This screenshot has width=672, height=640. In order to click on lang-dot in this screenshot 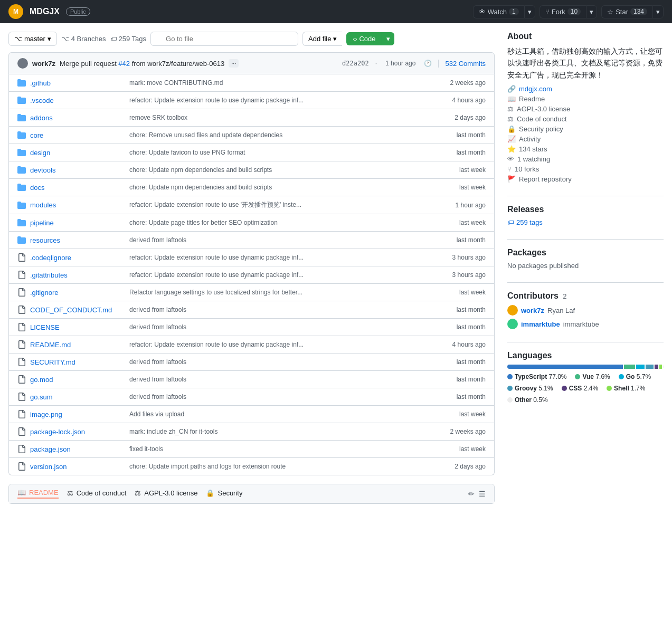, I will do `click(564, 388)`.